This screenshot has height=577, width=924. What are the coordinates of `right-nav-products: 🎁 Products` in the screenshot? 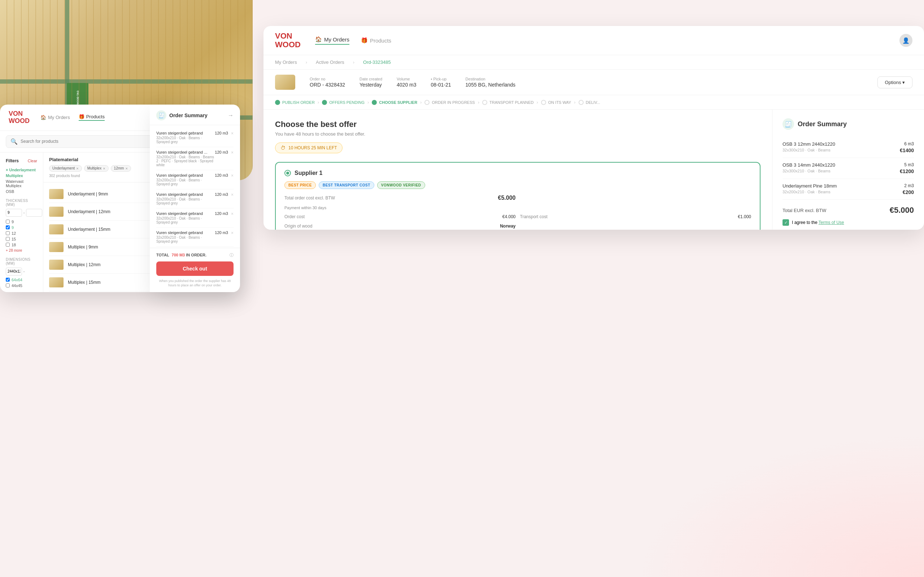 It's located at (376, 40).